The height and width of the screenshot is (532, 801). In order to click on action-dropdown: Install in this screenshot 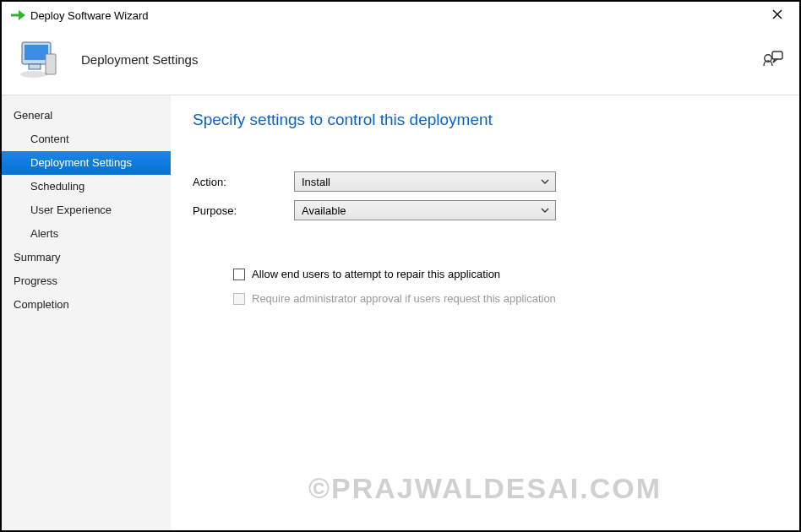, I will do `click(425, 182)`.